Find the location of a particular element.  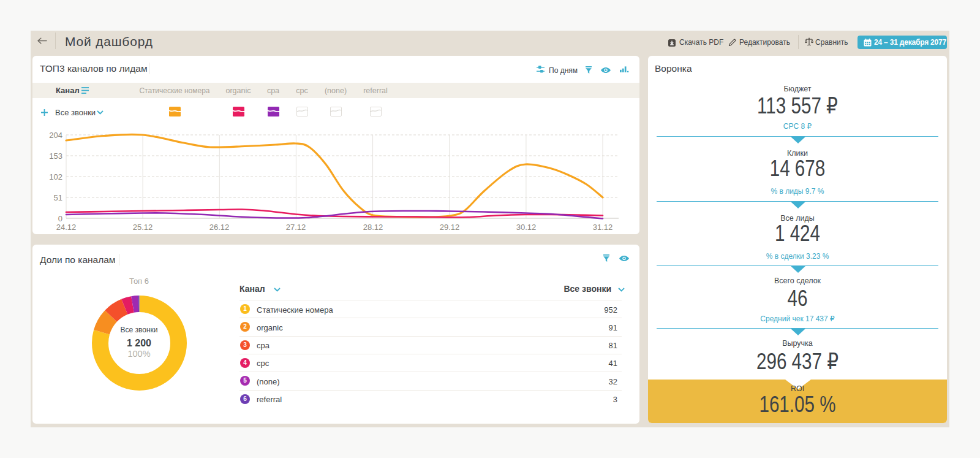

svg-text: 26.12 is located at coordinates (219, 227).